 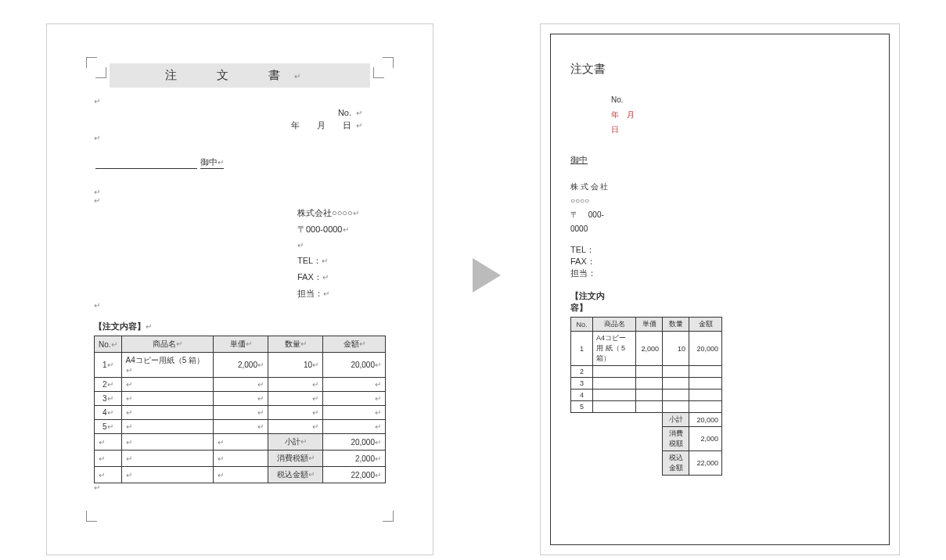 What do you see at coordinates (240, 413) in the screenshot?
I see `table-row: 4↵↵↵↵↵` at bounding box center [240, 413].